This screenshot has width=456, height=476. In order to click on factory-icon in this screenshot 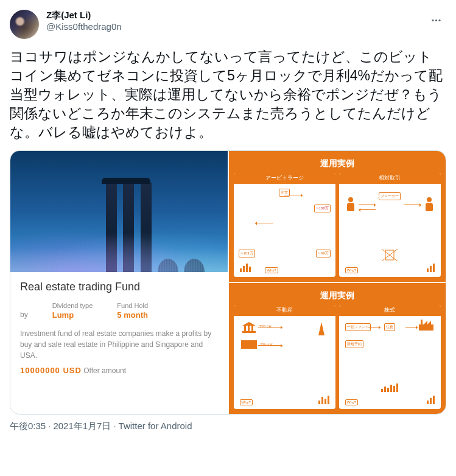, I will do `click(426, 325)`.